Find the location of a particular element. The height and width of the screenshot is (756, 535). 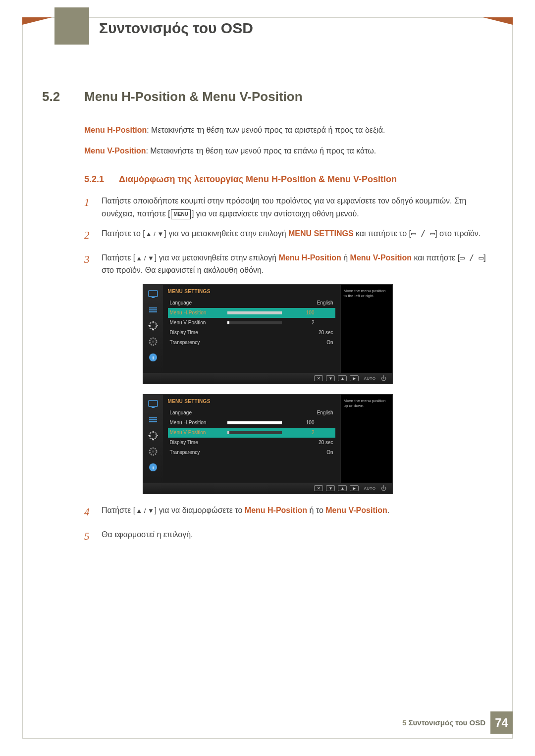

chapter-title: Συντονισμός του OSD is located at coordinates (176, 28).